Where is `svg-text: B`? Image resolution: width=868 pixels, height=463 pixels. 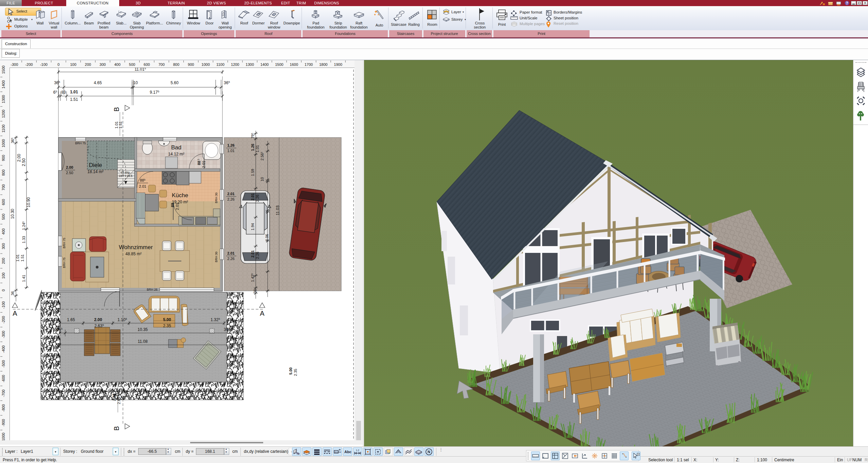
svg-text: B is located at coordinates (116, 428).